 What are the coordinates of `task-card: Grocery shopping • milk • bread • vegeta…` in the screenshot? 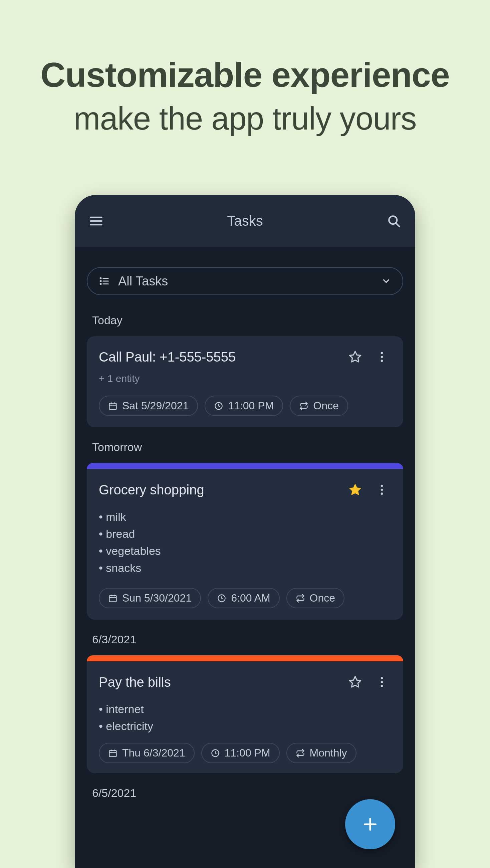 It's located at (245, 545).